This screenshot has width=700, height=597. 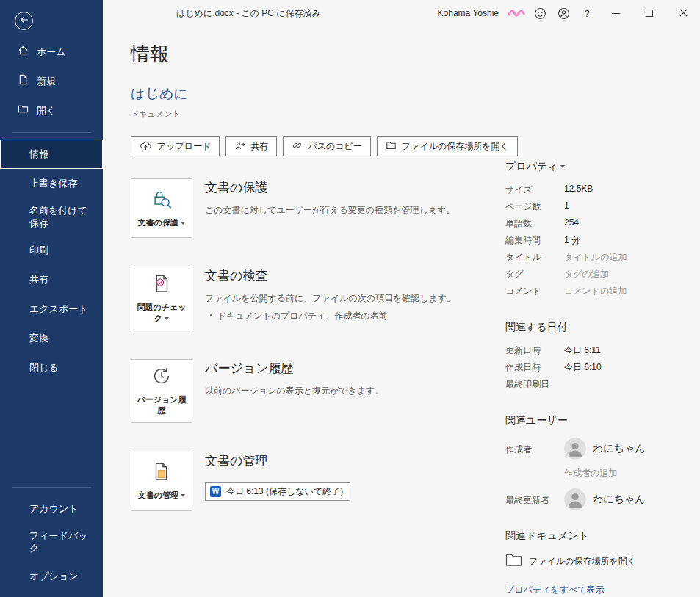 What do you see at coordinates (285, 492) in the screenshot?
I see `unsaved-version-label: 今日 6:13 (保存しないで終了)` at bounding box center [285, 492].